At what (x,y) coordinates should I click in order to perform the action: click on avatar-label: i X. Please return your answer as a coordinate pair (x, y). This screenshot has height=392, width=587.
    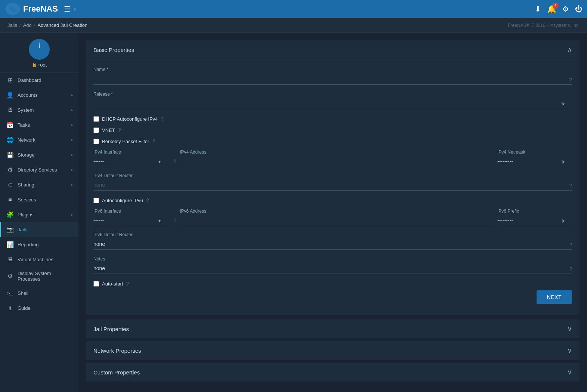
    Looking at the image, I should click on (40, 49).